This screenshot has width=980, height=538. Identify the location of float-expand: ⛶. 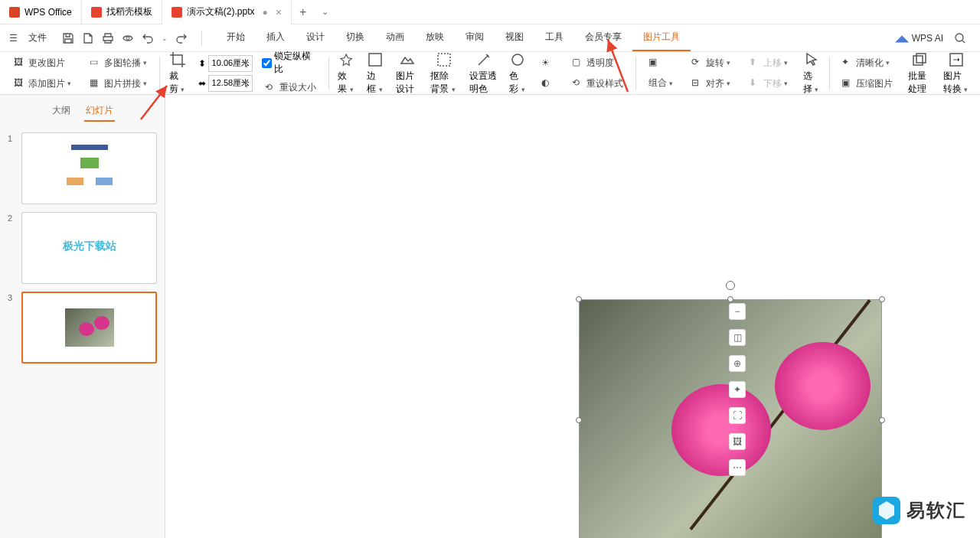
(737, 416).